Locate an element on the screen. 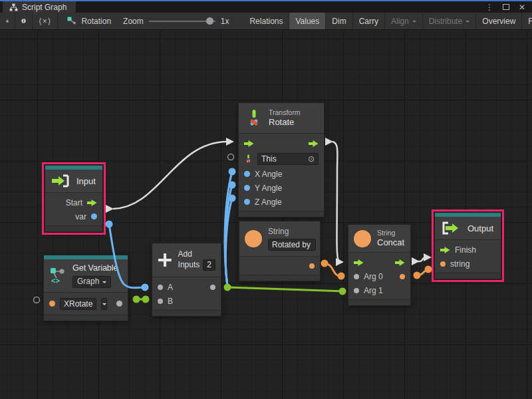 The width and height of the screenshot is (532, 399). wire-rotate-to-concat is located at coordinates (334, 202).